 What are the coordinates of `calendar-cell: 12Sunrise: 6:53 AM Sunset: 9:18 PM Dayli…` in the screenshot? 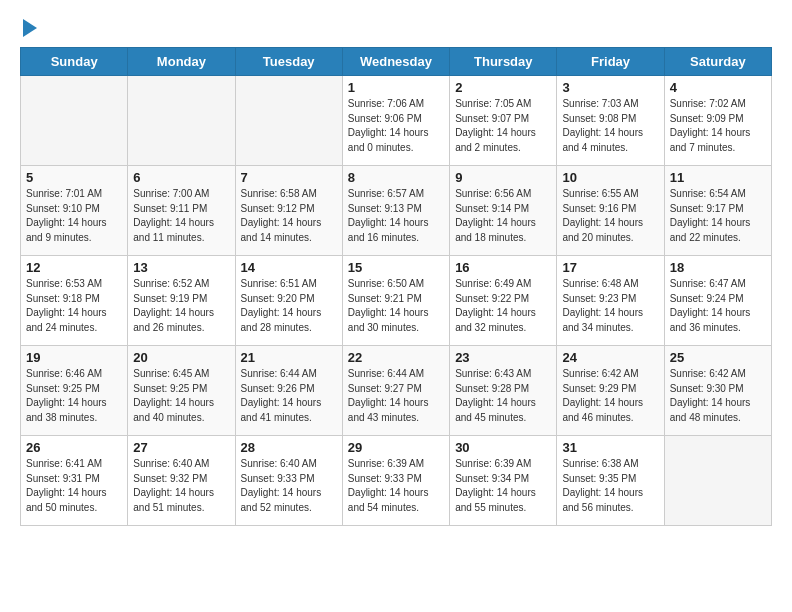 It's located at (74, 301).